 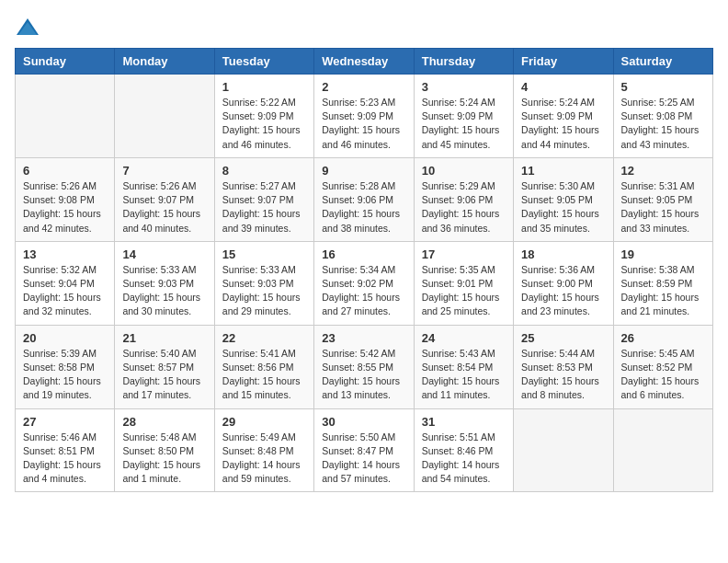 What do you see at coordinates (364, 366) in the screenshot?
I see `calendar-week-row: 20Sunrise: 5:39 AM Sunset: 8:58 PM Dayli…` at bounding box center [364, 366].